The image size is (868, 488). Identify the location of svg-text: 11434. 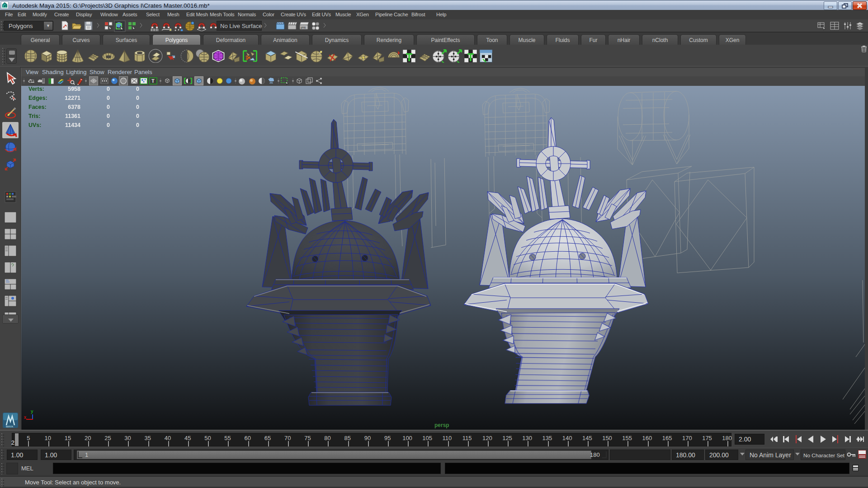
(73, 125).